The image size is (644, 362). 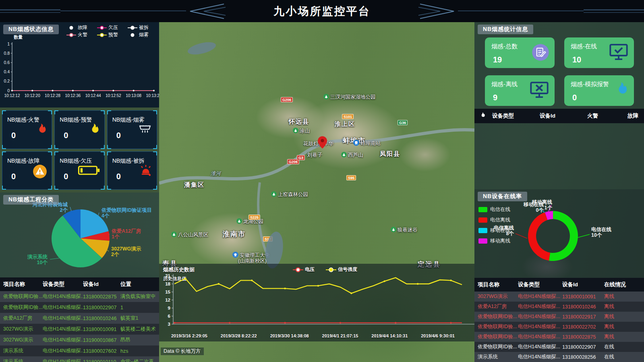 I want to click on table-row: 依爱A12厂房电信H14N感烟探...131800010246离线, so click(x=559, y=307).